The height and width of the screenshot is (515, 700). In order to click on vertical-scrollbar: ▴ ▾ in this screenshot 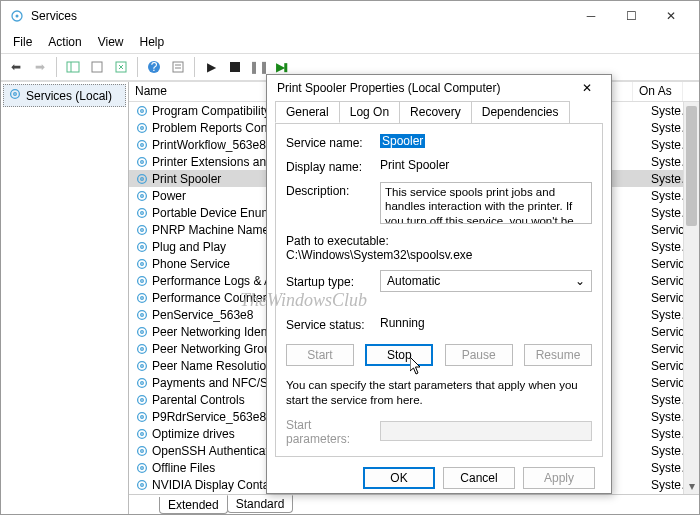, I will do `click(691, 298)`.